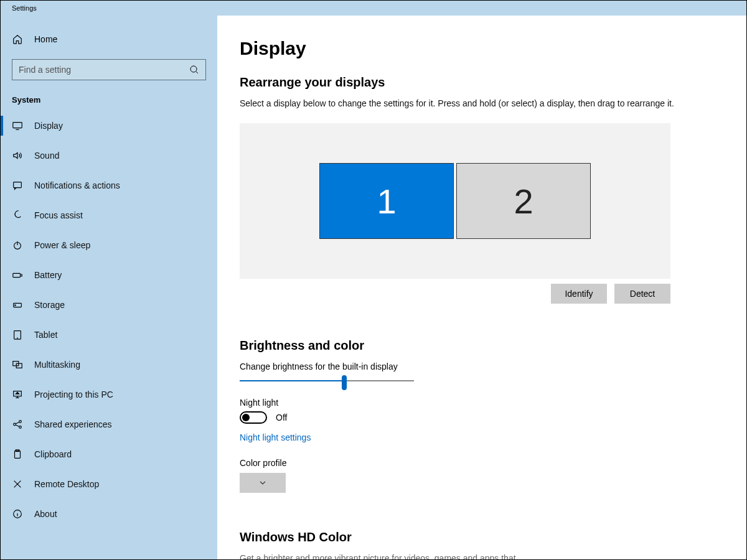 The height and width of the screenshot is (560, 747). Describe the element at coordinates (67, 484) in the screenshot. I see `sidebar-item-label: Remote Desktop` at that location.